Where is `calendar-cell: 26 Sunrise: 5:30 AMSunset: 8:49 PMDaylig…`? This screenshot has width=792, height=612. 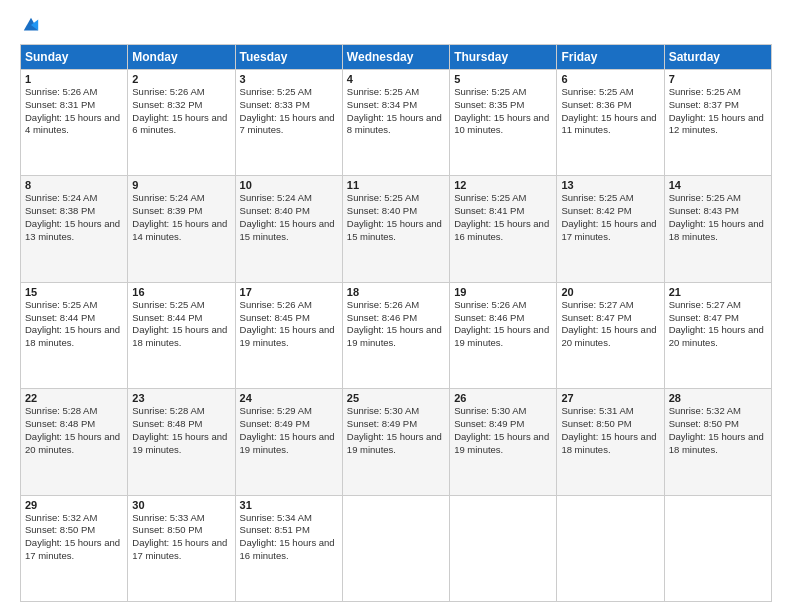 calendar-cell: 26 Sunrise: 5:30 AMSunset: 8:49 PMDaylig… is located at coordinates (504, 442).